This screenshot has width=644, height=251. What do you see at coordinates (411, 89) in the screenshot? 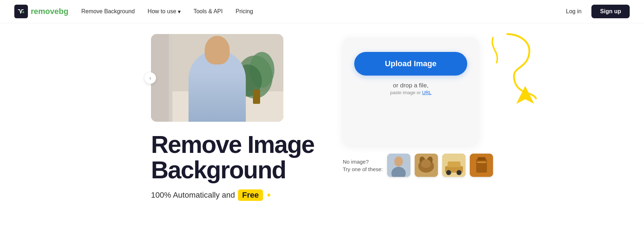
I see `drop-zone-text: or drop a file, paste image or URL` at bounding box center [411, 89].